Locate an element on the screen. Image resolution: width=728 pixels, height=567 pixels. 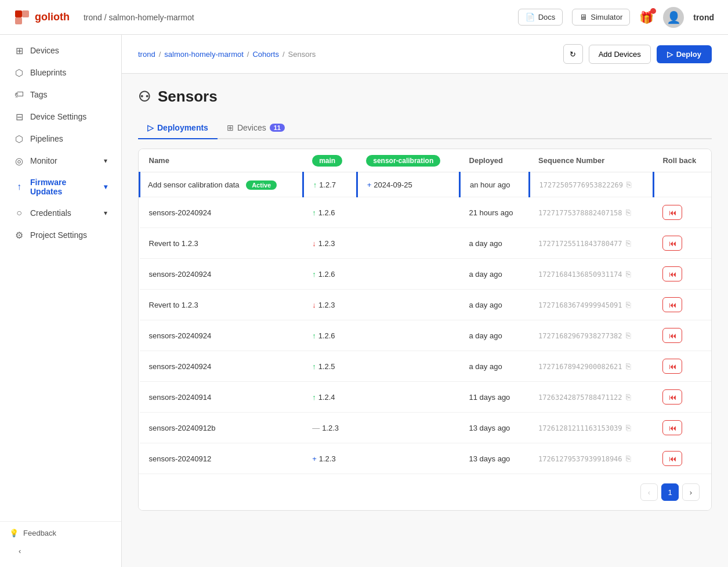
devices-tab-icon: ⊞ is located at coordinates (230, 128).